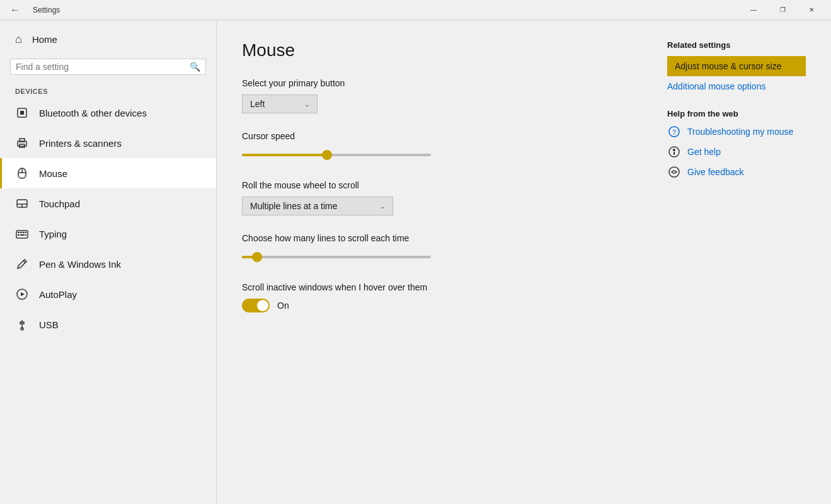 Image resolution: width=831 pixels, height=504 pixels. Describe the element at coordinates (47, 10) in the screenshot. I see `titlebar-title: Settings` at that location.